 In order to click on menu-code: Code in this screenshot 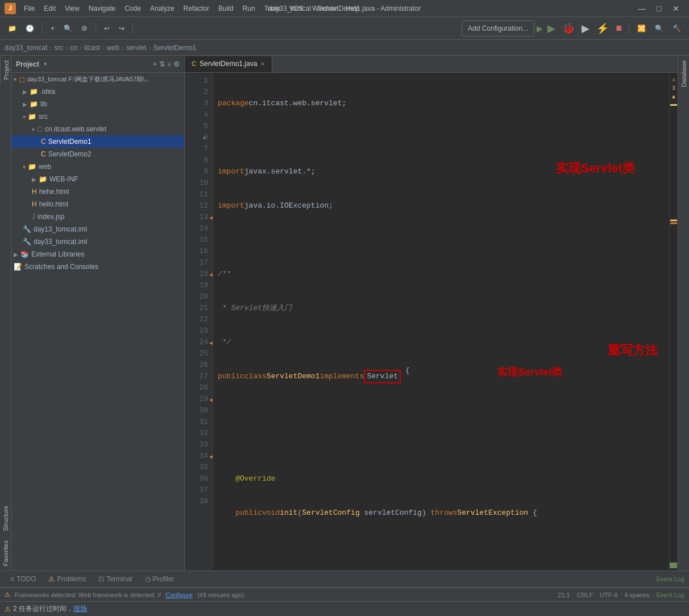, I will do `click(133, 9)`.